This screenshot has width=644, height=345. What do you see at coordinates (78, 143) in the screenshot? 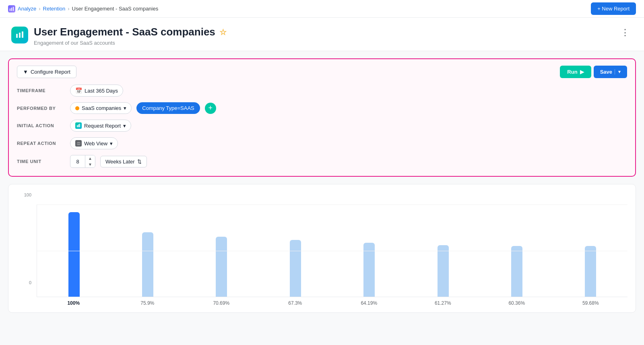
I see `web-view-icon: ◫` at bounding box center [78, 143].